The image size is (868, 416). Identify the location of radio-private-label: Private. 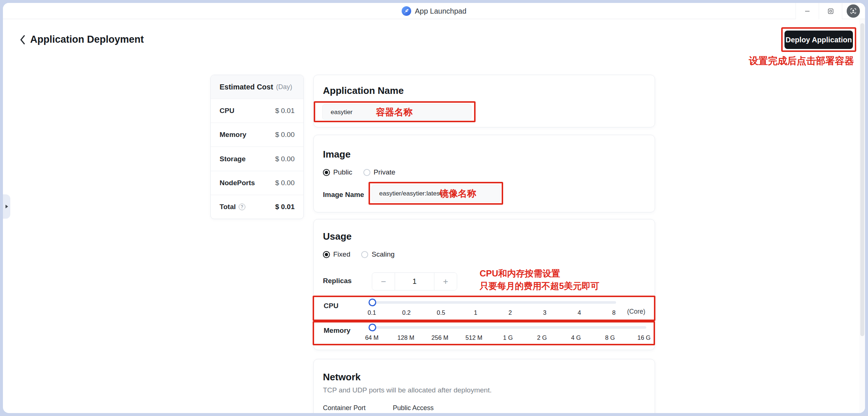
(385, 172).